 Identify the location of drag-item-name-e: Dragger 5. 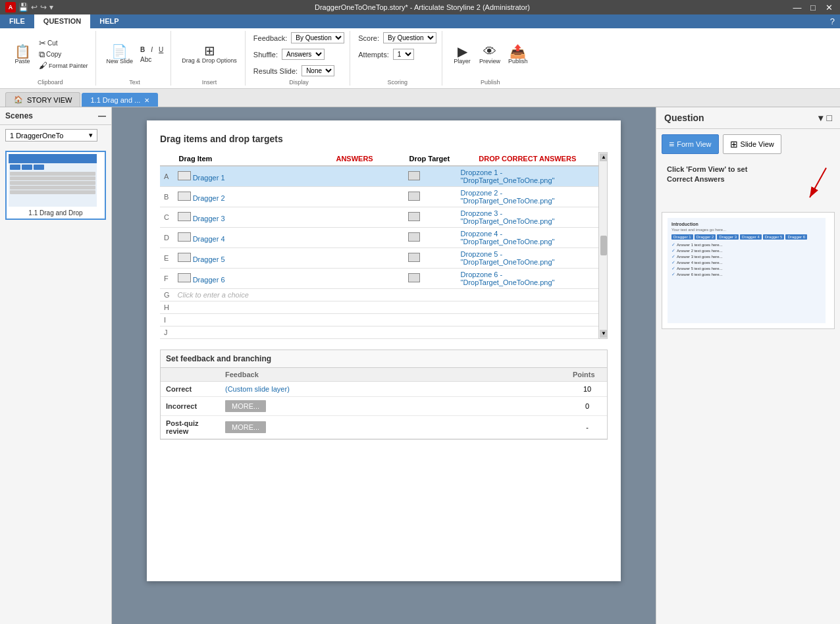
(209, 259).